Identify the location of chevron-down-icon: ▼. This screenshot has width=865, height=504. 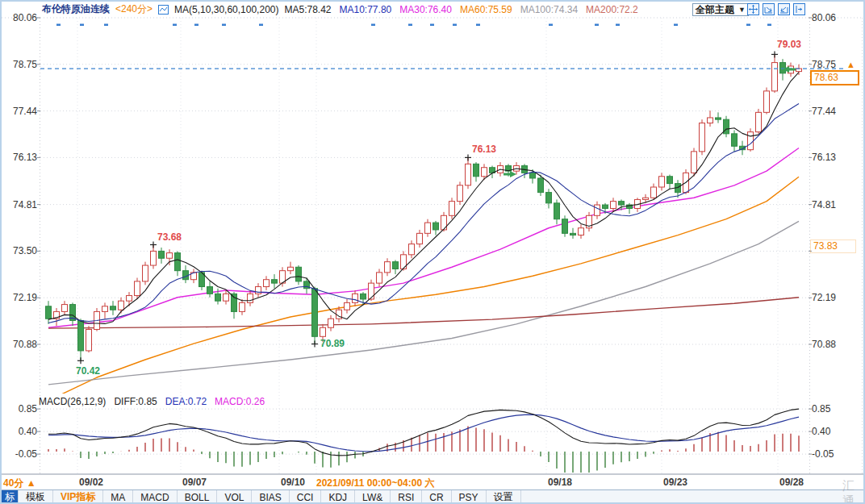
(742, 10).